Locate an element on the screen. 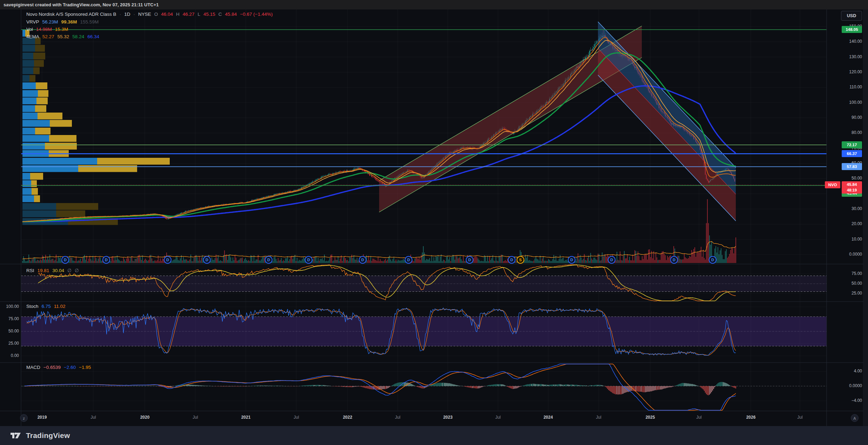 This screenshot has height=445, width=868. change-value: −0.67 (−1.44%) is located at coordinates (256, 14).